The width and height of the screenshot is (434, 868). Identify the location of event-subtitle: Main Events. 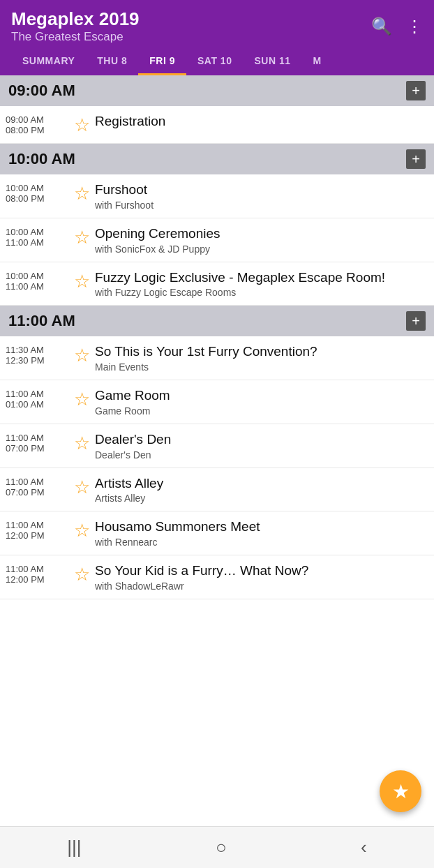
(262, 367).